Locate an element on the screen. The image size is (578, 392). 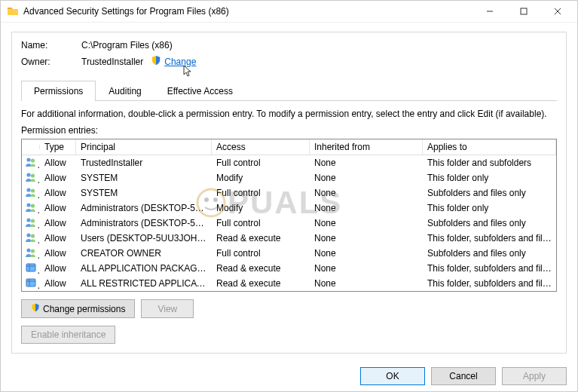
footer-buttons: OK Cancel Apply is located at coordinates (289, 377).